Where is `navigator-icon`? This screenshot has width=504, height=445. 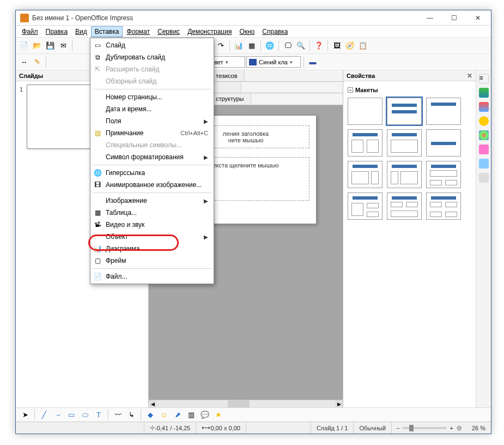 navigator-icon is located at coordinates (484, 178).